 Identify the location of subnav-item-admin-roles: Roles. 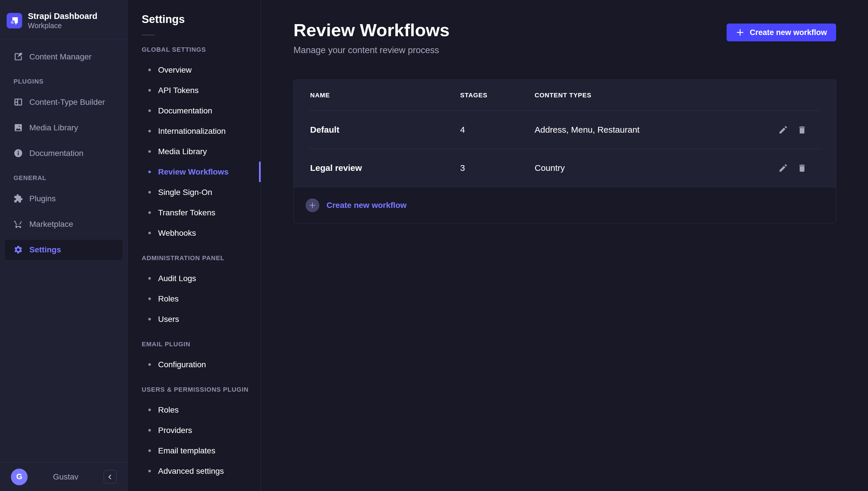
(194, 299).